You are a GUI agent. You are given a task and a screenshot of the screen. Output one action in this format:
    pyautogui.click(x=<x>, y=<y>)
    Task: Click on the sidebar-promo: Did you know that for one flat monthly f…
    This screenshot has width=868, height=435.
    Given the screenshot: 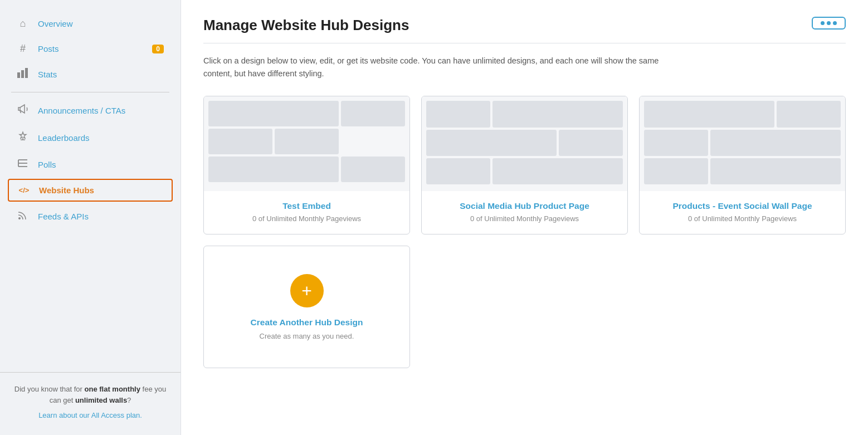 What is the action you would take?
    pyautogui.click(x=90, y=403)
    